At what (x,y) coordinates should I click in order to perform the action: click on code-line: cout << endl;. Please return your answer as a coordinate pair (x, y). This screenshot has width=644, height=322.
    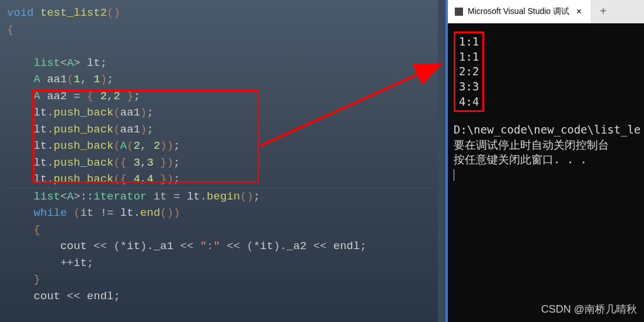
    Looking at the image, I should click on (219, 296).